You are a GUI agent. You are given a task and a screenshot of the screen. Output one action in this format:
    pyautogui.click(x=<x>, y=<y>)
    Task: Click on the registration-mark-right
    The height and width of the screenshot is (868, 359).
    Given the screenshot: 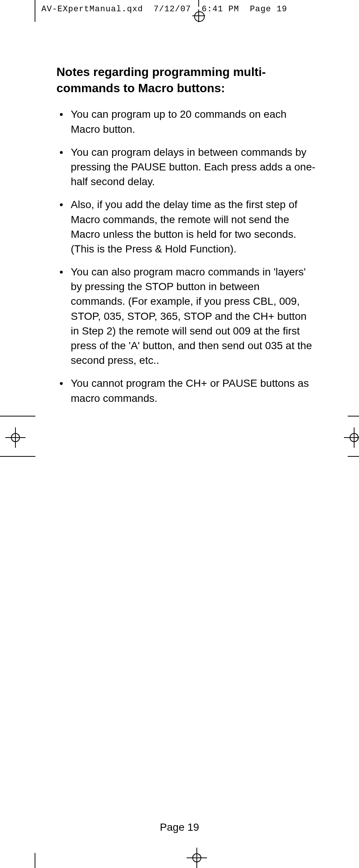 What is the action you would take?
    pyautogui.click(x=351, y=438)
    